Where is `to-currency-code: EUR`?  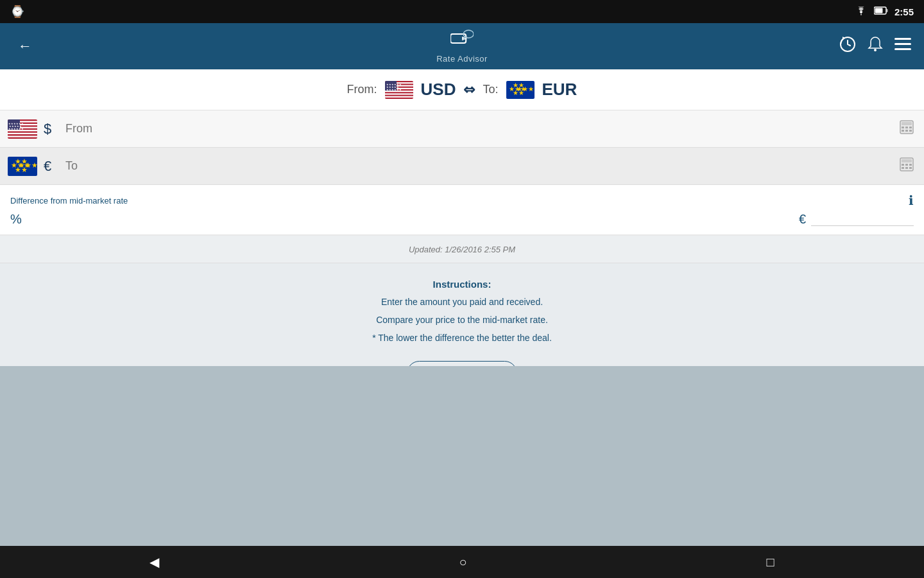 to-currency-code: EUR is located at coordinates (560, 90).